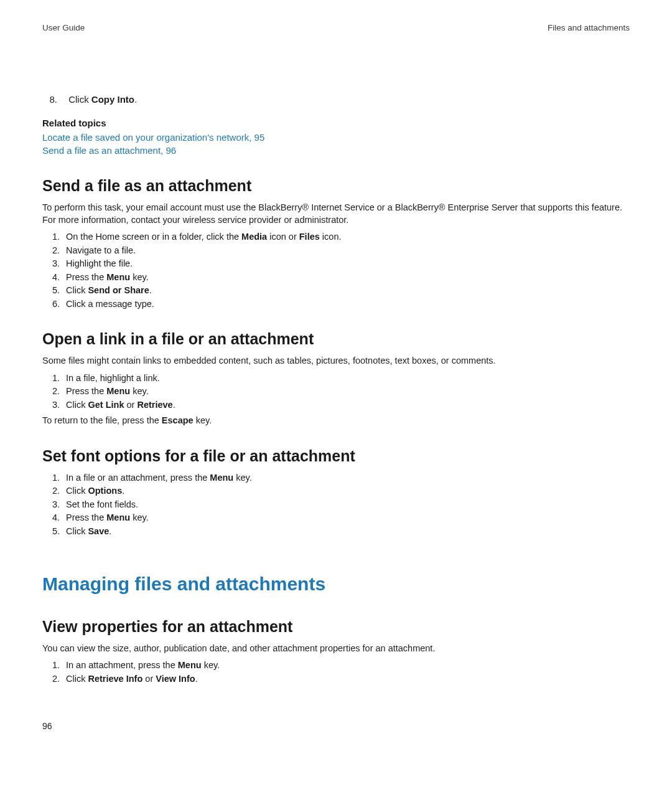  Describe the element at coordinates (113, 378) in the screenshot. I see `step-text: In a file, highlight a link.` at that location.